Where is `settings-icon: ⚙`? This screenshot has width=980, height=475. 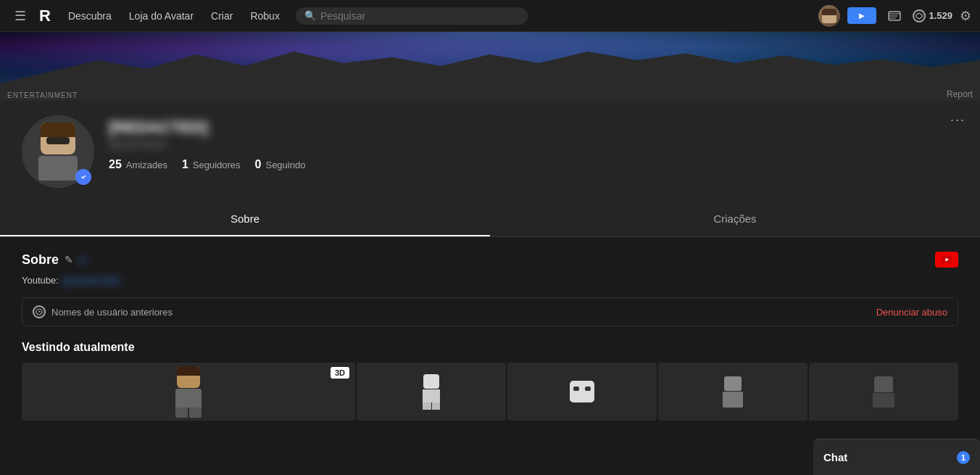
settings-icon: ⚙ is located at coordinates (966, 16).